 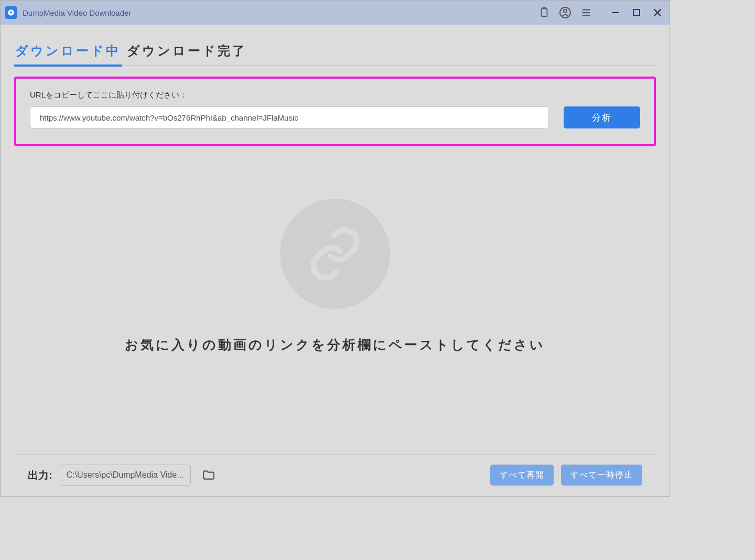 What do you see at coordinates (601, 13) in the screenshot?
I see `titlebar-controls` at bounding box center [601, 13].